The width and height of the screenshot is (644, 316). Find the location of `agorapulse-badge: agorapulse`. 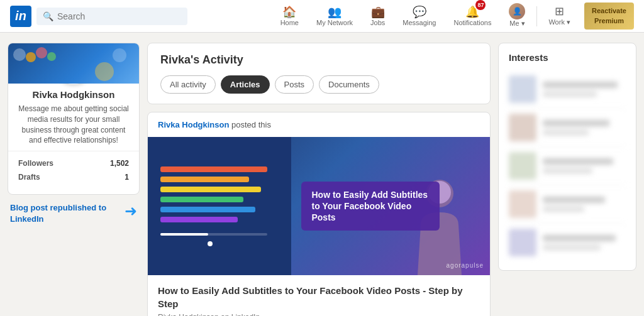

agorapulse-badge: agorapulse is located at coordinates (465, 265).